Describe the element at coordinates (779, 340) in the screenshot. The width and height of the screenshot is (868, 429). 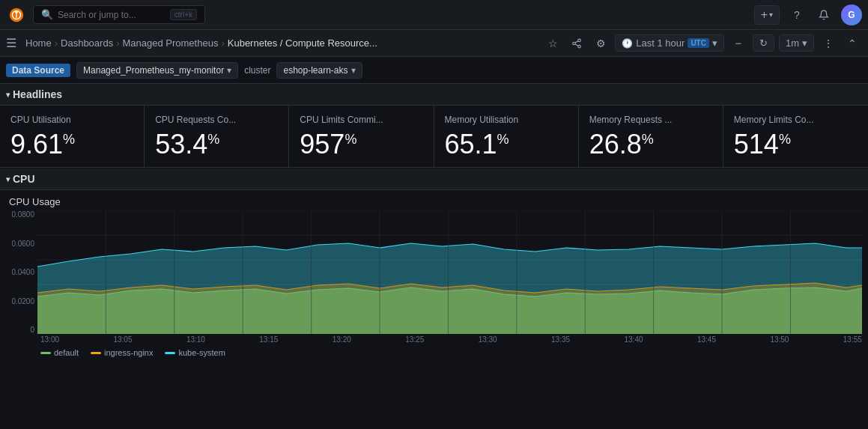
I see `x-axis-label-10: 13:50` at that location.